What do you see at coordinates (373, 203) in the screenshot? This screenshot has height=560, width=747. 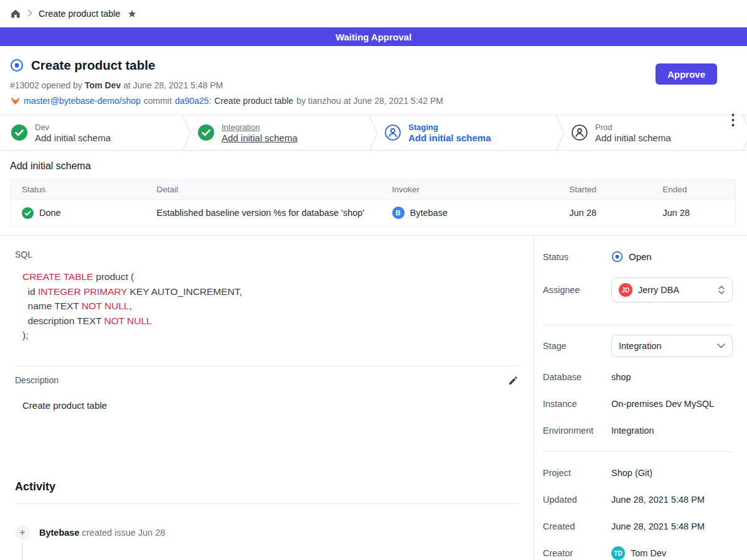 I see `task-table: Status Detail Invoker Started Ended Done…` at bounding box center [373, 203].